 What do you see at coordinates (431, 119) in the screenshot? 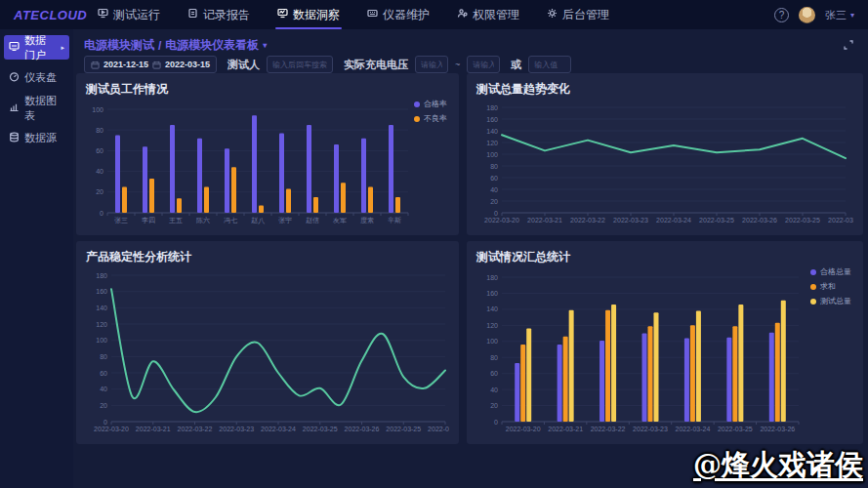
I see `legend-item: 不良率` at bounding box center [431, 119].